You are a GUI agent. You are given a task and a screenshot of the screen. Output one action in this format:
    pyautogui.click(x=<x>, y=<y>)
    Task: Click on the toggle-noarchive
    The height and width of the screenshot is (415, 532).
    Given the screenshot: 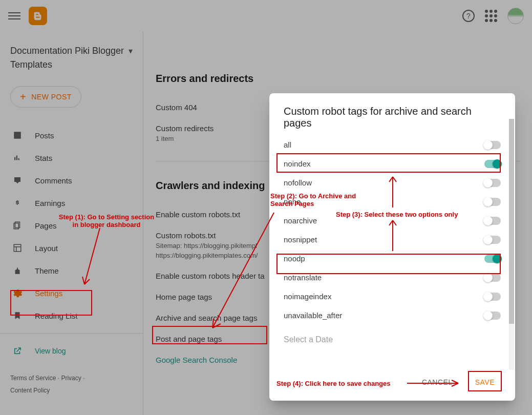 What is the action you would take?
    pyautogui.click(x=493, y=221)
    